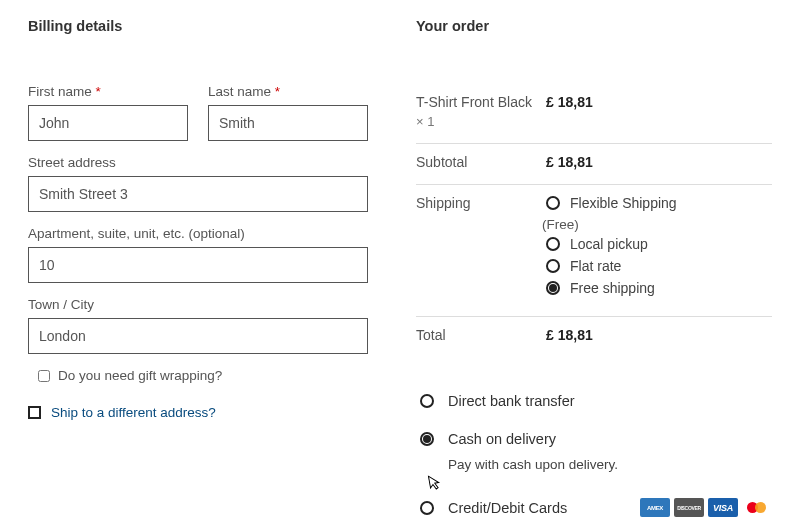  I want to click on gift-wrap-checkbox, so click(44, 376).